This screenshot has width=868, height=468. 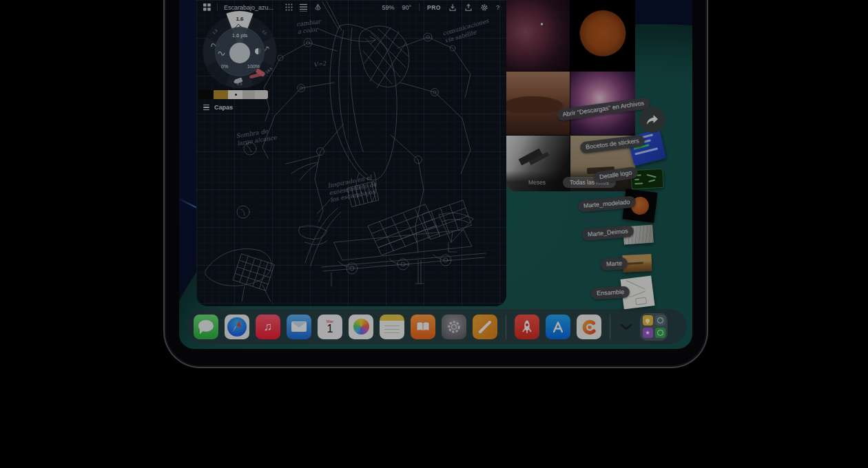 What do you see at coordinates (406, 8) in the screenshot?
I see `rotation-value: 90°` at bounding box center [406, 8].